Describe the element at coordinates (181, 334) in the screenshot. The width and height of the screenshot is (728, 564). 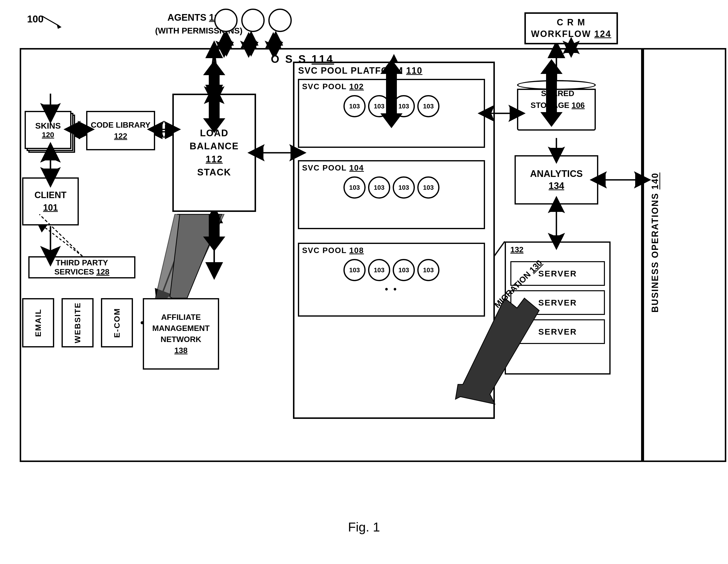
I see `affiliate-label: AFFILIATE MANAGEMENT NETWORK 138` at that location.